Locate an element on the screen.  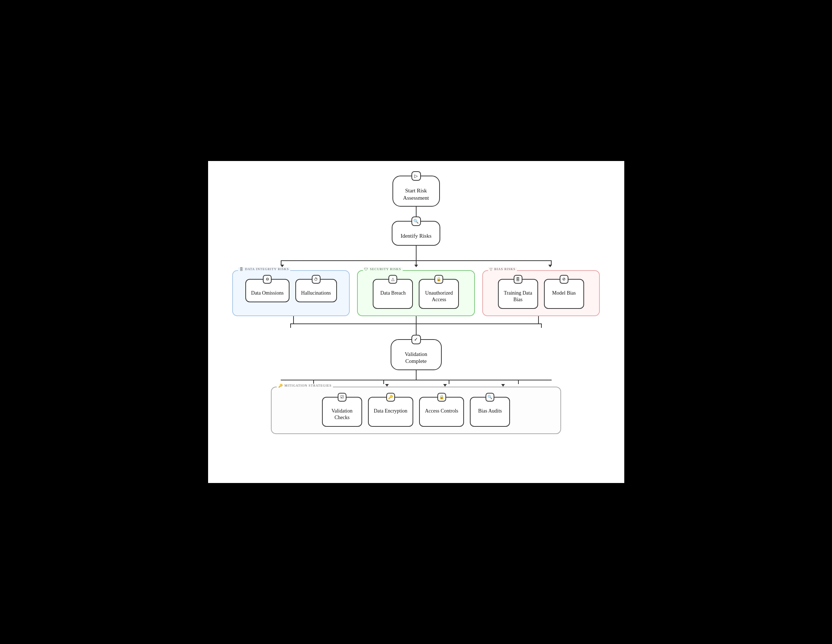
data-breach-icon: △ is located at coordinates (393, 279).